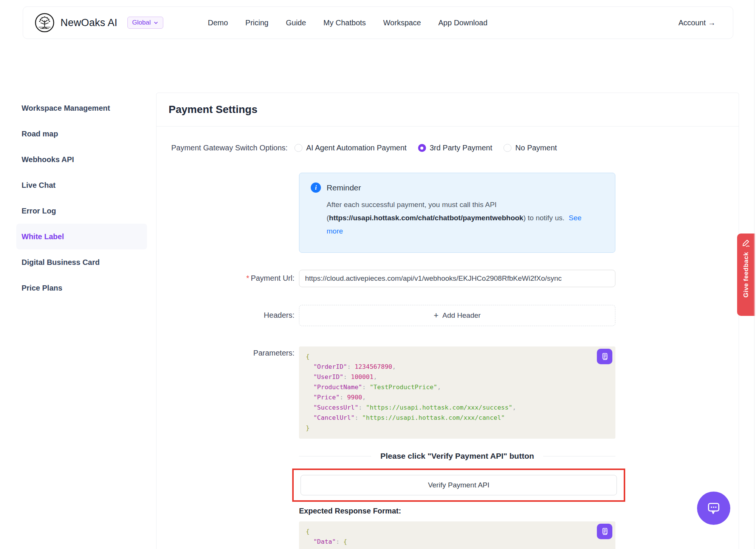  Describe the element at coordinates (426, 148) in the screenshot. I see `gateway-options: AI Agent Automation Payment3rd Party Pay…` at that location.